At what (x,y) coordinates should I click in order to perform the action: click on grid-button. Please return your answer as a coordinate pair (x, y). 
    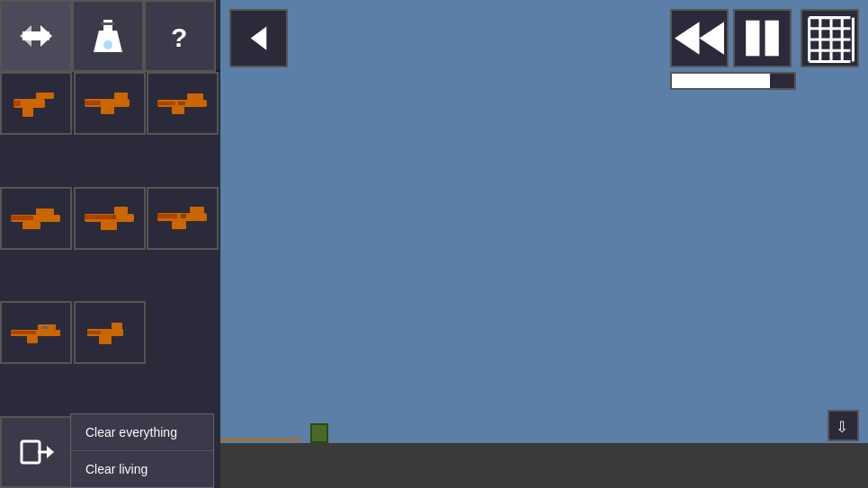
    Looking at the image, I should click on (829, 38).